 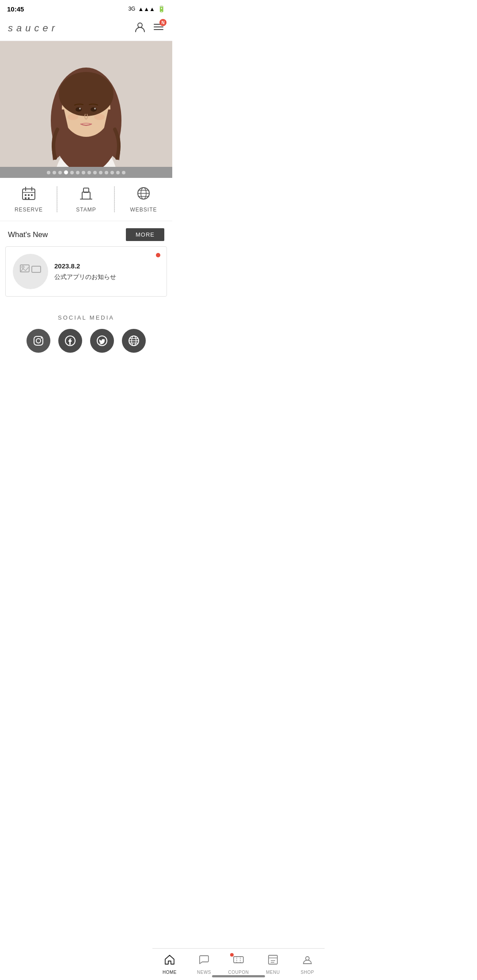 I want to click on bottom-nav: HOME NEWS COUPON MENU SHOP, so click(x=163, y=964).